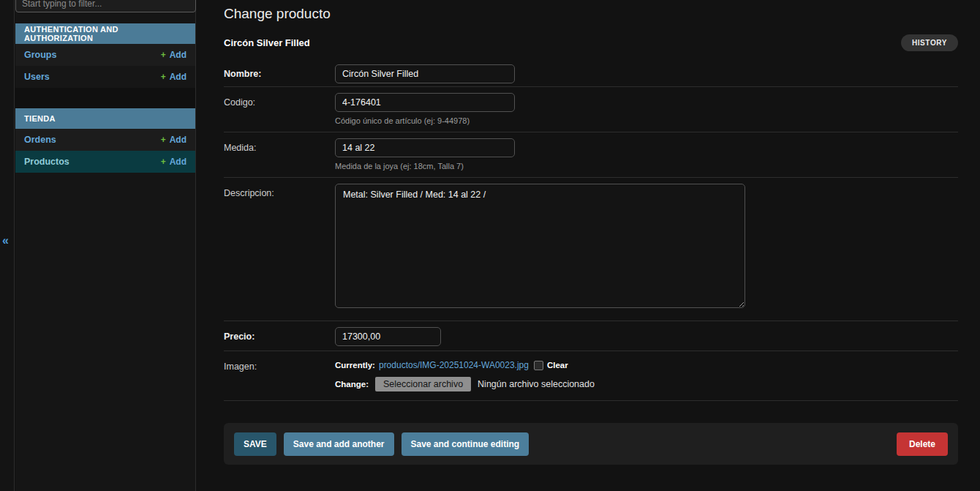 This screenshot has height=491, width=980. I want to click on change-file-line: Change: Seleccionar archivo Ningún archi…, so click(647, 384).